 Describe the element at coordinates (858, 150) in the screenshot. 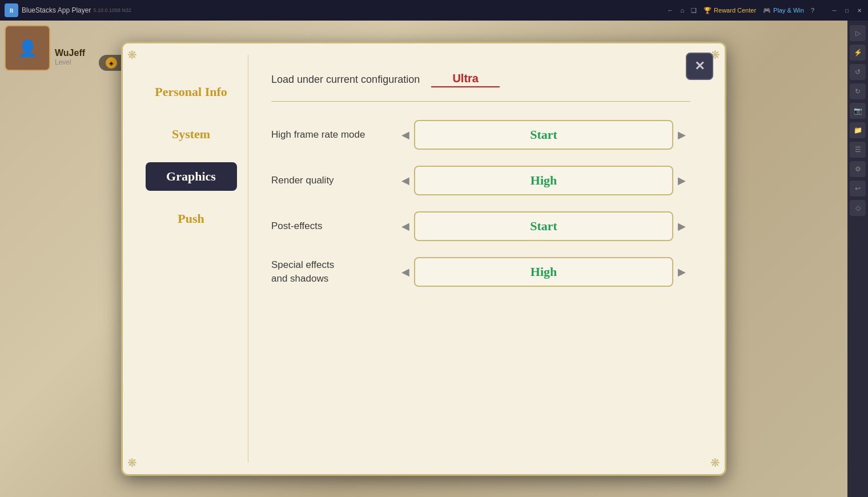

I see `sidebar-icon-7: ☰` at that location.